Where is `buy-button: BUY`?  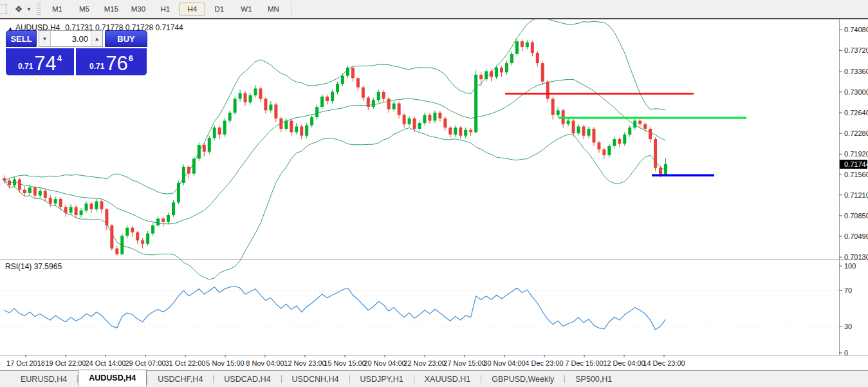
buy-button: BUY is located at coordinates (126, 39).